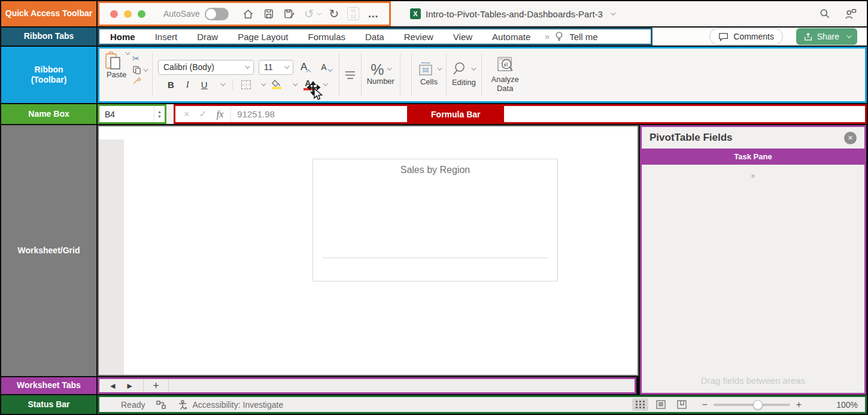 This screenshot has height=415, width=868. Describe the element at coordinates (116, 66) in the screenshot. I see `paste-button: Paste` at that location.